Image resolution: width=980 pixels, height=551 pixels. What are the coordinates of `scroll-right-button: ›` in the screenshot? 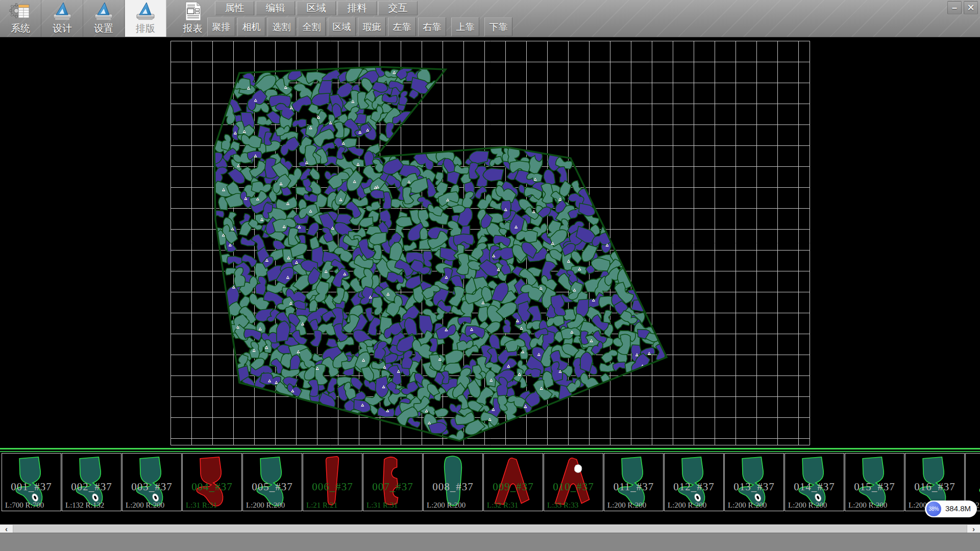 It's located at (973, 529).